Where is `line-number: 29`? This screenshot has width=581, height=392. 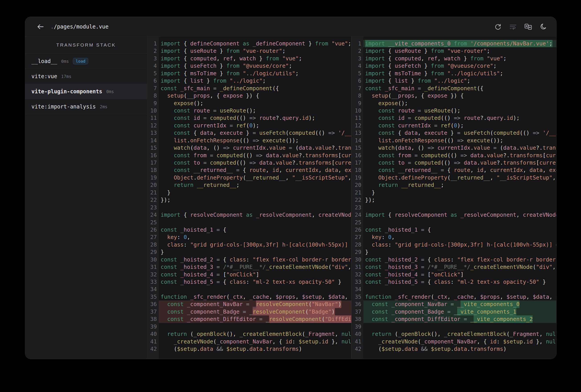 line-number: 29 is located at coordinates (358, 252).